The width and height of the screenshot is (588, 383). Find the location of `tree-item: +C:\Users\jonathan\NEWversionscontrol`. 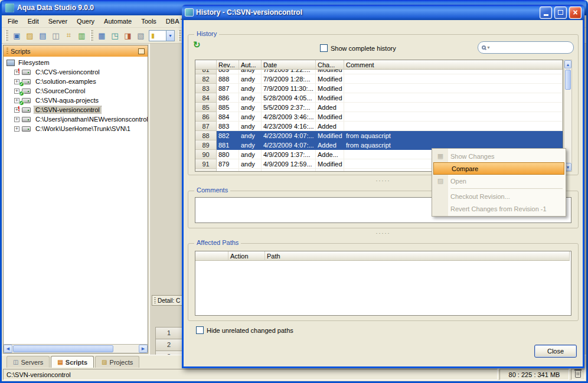

tree-item: +C:\Users\jonathan\NEWversionscontrol is located at coordinates (76, 119).